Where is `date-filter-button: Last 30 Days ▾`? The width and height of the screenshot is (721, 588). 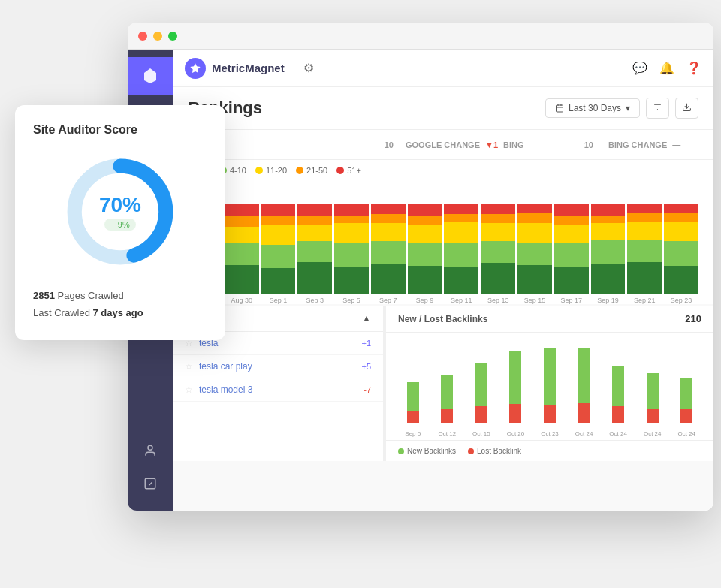 date-filter-button: Last 30 Days ▾ is located at coordinates (593, 108).